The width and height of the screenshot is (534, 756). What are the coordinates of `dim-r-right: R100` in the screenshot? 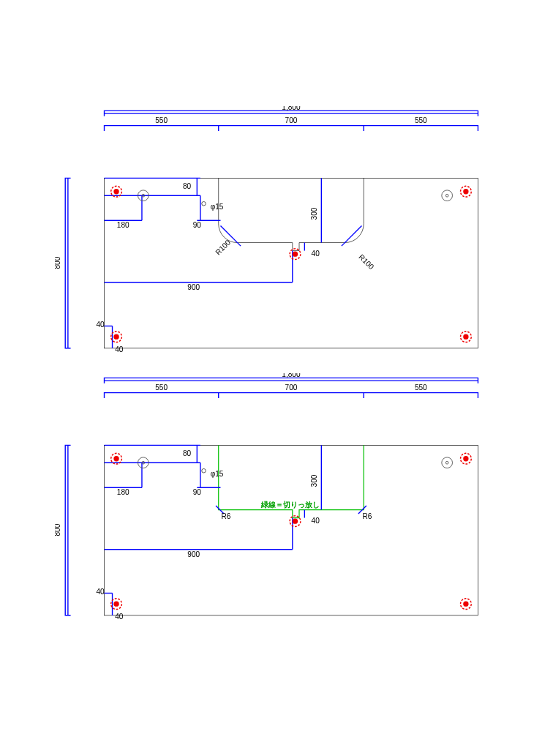 It's located at (366, 262).